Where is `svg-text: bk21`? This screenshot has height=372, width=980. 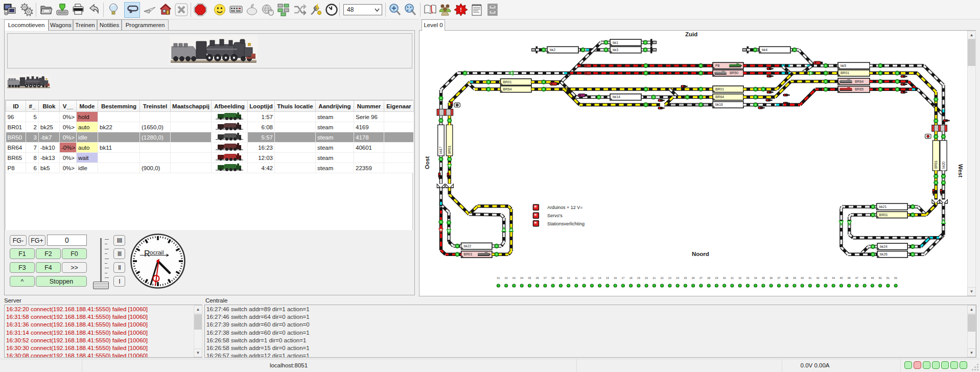 svg-text: bk21 is located at coordinates (883, 206).